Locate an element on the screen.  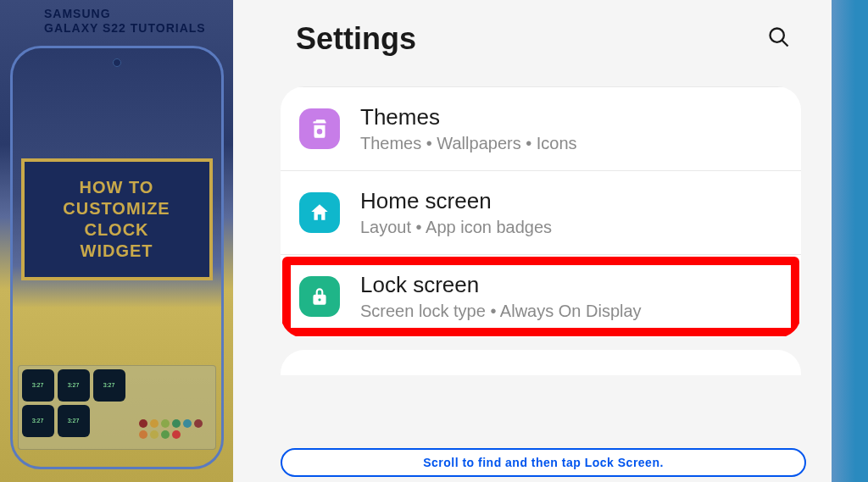
settings-header: Settings is located at coordinates (532, 35).